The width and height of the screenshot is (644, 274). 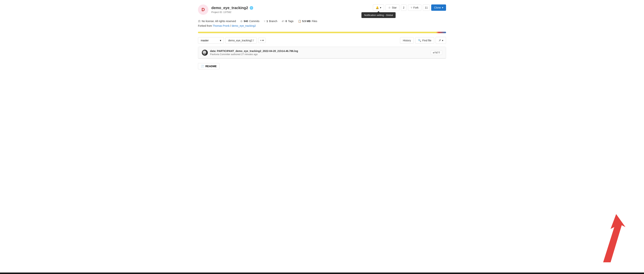 What do you see at coordinates (380, 7) in the screenshot?
I see `notification-chevron: ▾` at bounding box center [380, 7].